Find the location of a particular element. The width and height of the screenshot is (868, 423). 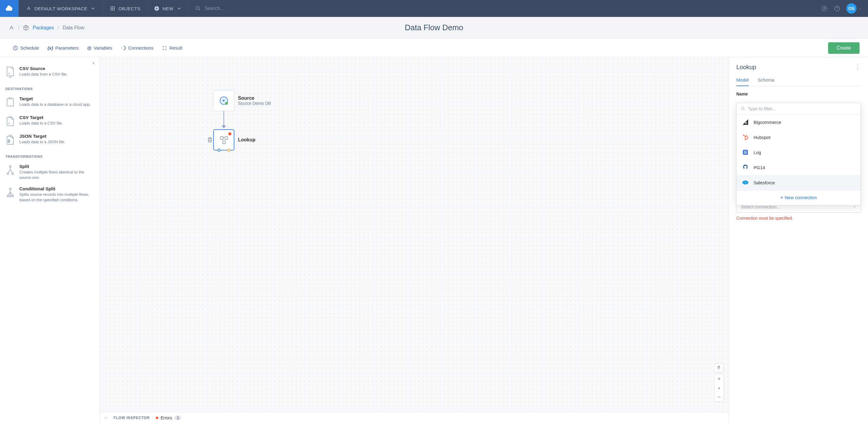

panel-tabs: Model Schema is located at coordinates (799, 82).